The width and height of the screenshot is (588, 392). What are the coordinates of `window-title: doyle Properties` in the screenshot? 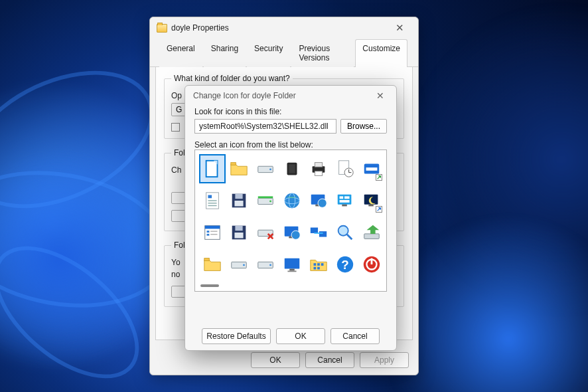 It's located at (200, 28).